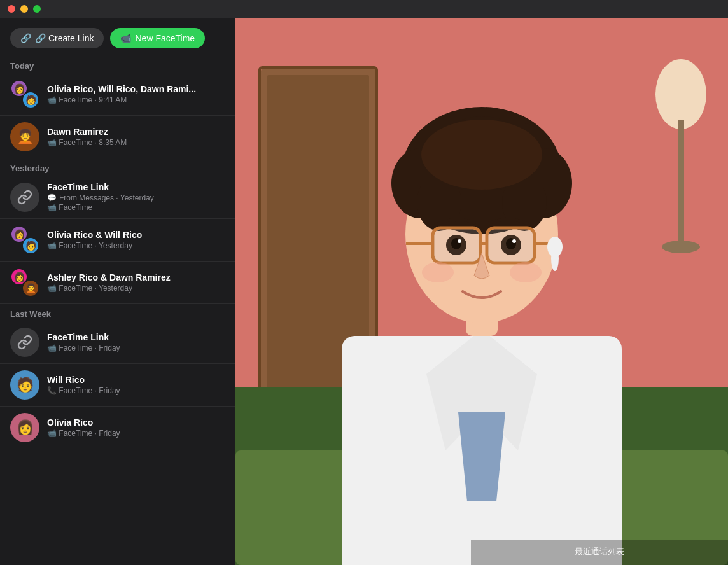  I want to click on section-yesterday: Yesterday, so click(117, 167).